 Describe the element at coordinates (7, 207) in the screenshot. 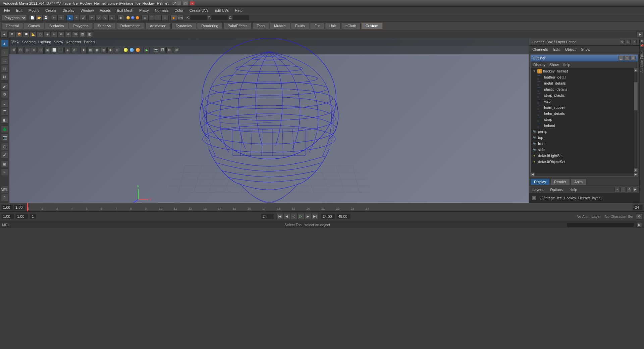

I see `timeline-start-field` at that location.